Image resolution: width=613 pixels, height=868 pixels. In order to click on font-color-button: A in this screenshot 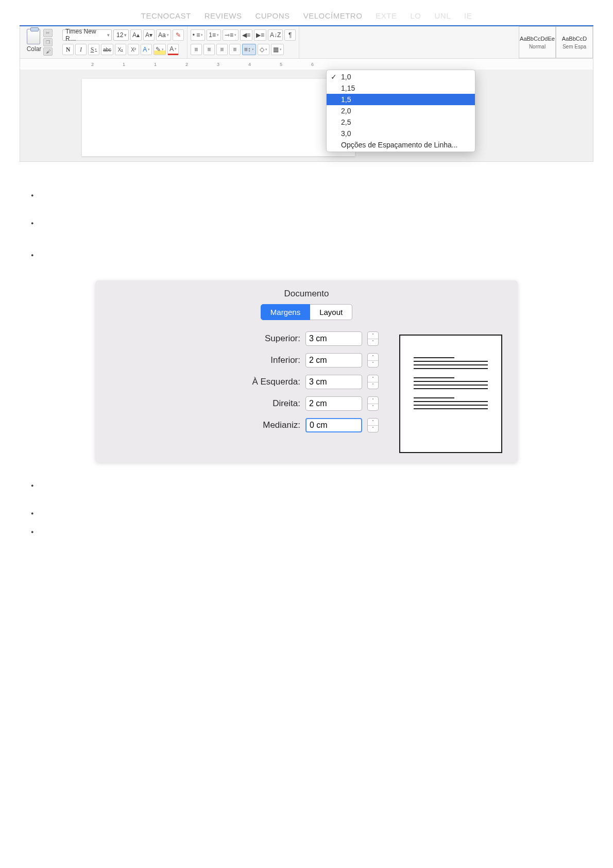, I will do `click(173, 49)`.